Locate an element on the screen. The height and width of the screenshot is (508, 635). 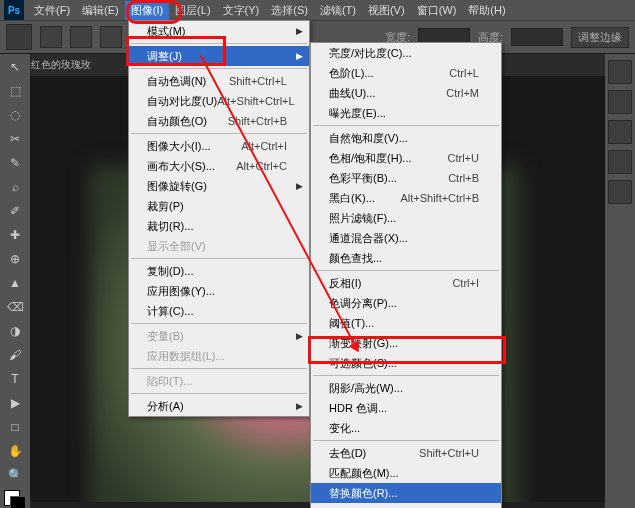
menu-item: 陷印(T)... is located at coordinates (219, 381).